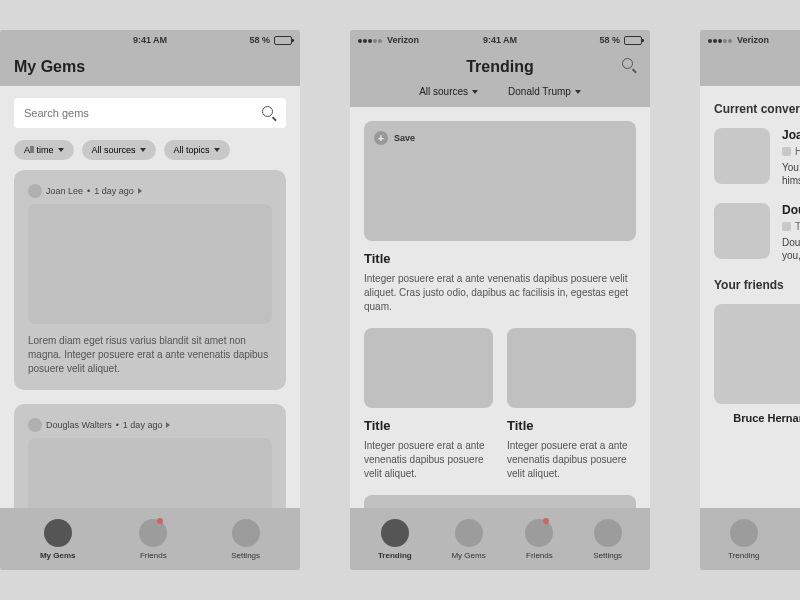  Describe the element at coordinates (544, 92) in the screenshot. I see `filter-topic: Donald Trump` at that location.